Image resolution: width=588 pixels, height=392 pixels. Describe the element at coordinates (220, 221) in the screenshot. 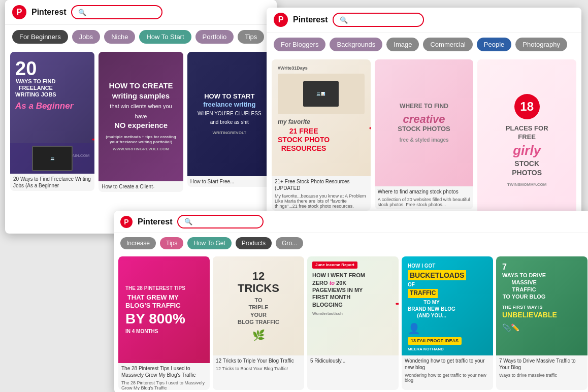

I see `search-bar-win3: 🔍 blog traffic` at that location.